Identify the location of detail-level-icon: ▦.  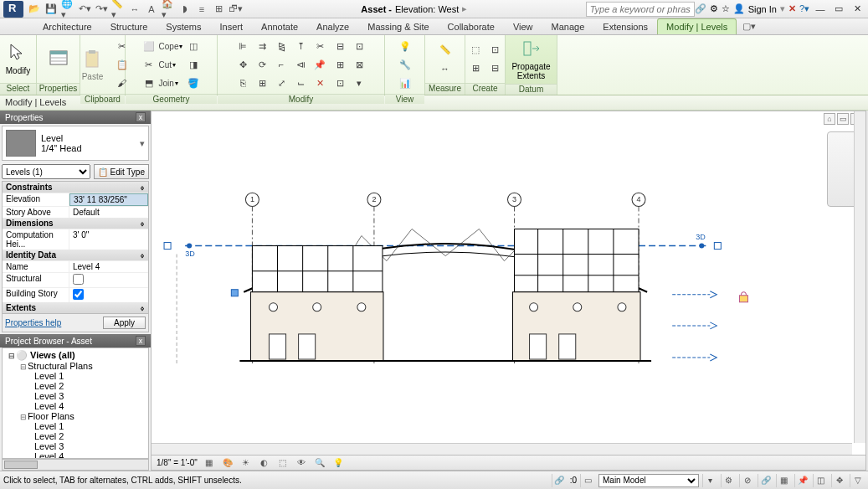
(209, 463).